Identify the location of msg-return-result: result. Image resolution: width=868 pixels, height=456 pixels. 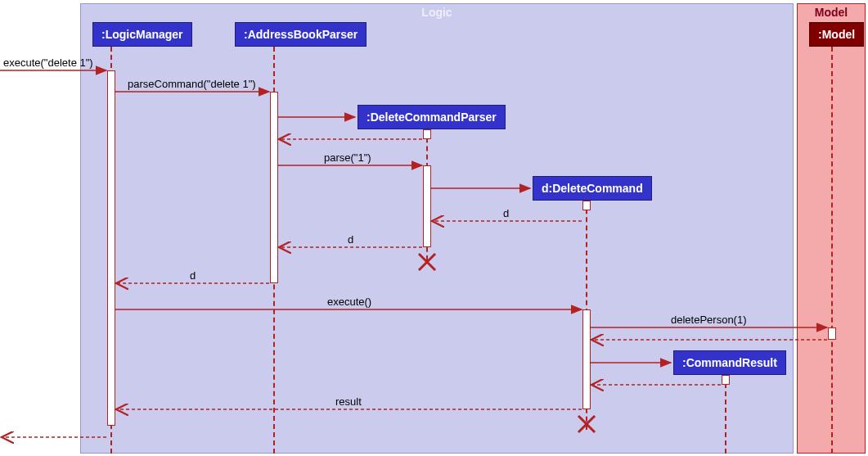
(349, 401).